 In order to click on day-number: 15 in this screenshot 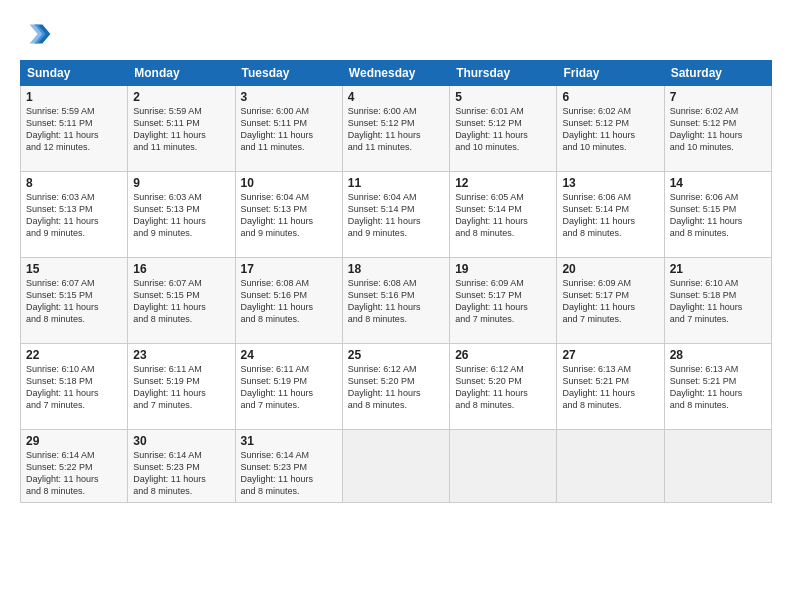, I will do `click(74, 269)`.